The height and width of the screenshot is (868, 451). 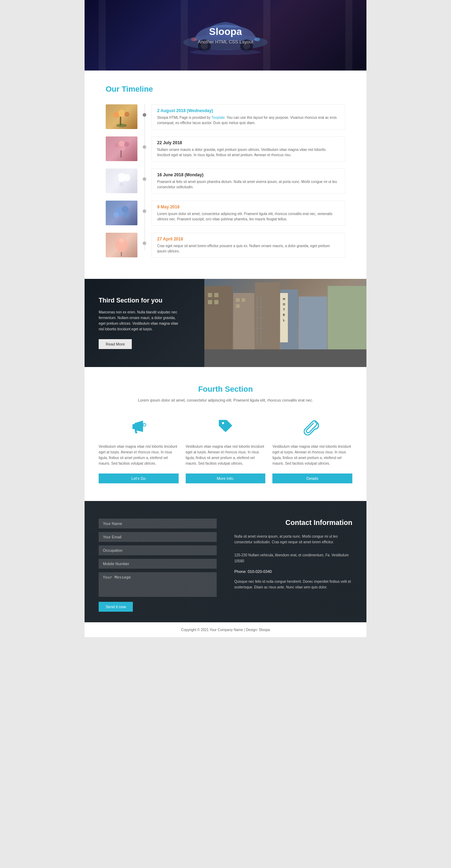 What do you see at coordinates (141, 300) in the screenshot?
I see `third-section-title: Third Section for you` at bounding box center [141, 300].